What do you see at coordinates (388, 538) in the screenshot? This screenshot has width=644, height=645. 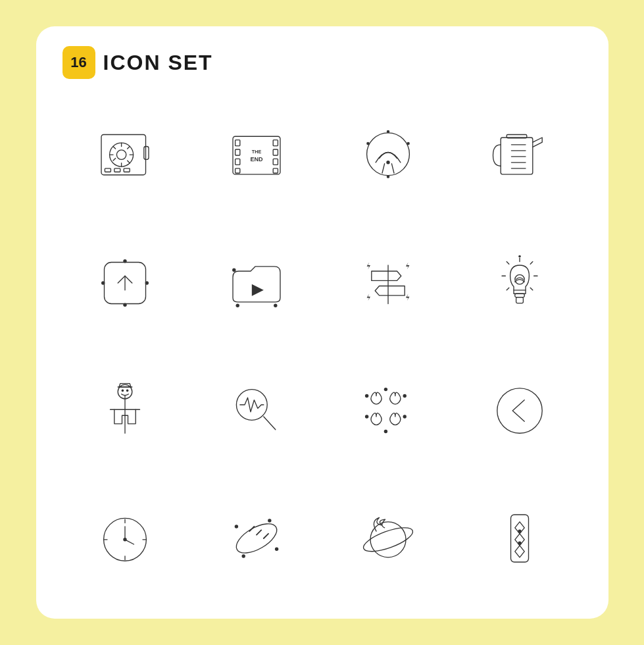 I see `fire-planet-icon` at bounding box center [388, 538].